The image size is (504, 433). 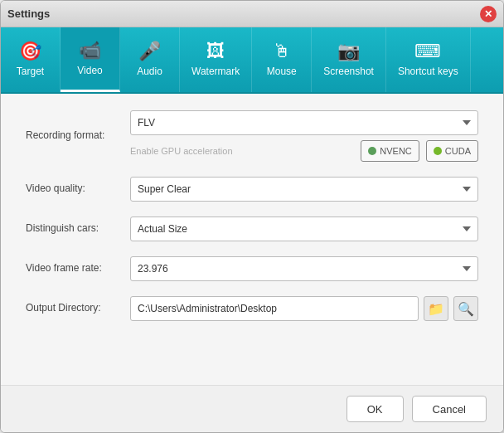 I want to click on tab-mouse: 🖱 Mouse, so click(x=282, y=60).